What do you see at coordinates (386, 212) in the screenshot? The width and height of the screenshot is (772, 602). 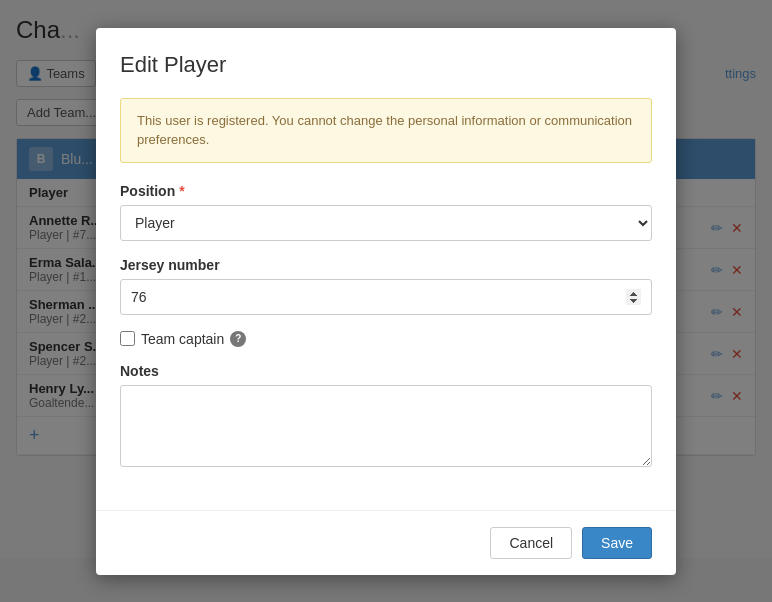 I see `position-field-group: Position * Player Goaltender Forward Def…` at bounding box center [386, 212].